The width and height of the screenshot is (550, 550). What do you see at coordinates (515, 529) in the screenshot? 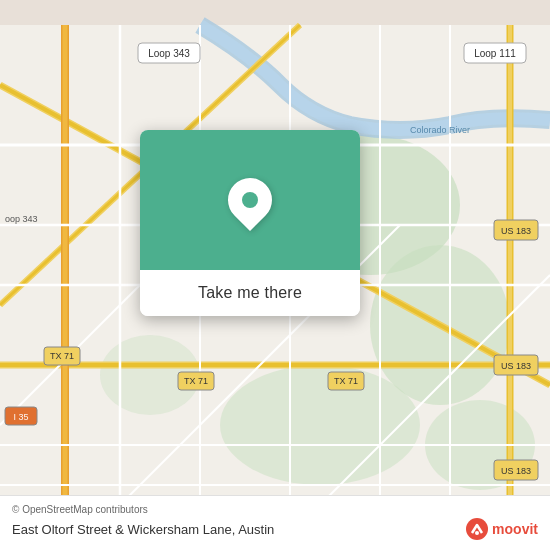
I see `moovit-text: moovit` at bounding box center [515, 529].